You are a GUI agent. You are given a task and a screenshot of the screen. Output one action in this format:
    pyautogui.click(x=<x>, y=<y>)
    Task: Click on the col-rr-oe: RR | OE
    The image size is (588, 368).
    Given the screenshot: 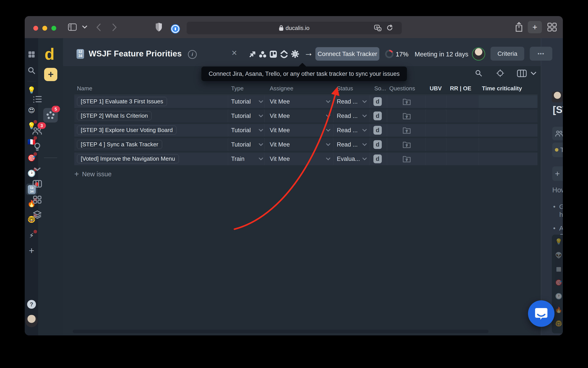 What is the action you would take?
    pyautogui.click(x=461, y=89)
    